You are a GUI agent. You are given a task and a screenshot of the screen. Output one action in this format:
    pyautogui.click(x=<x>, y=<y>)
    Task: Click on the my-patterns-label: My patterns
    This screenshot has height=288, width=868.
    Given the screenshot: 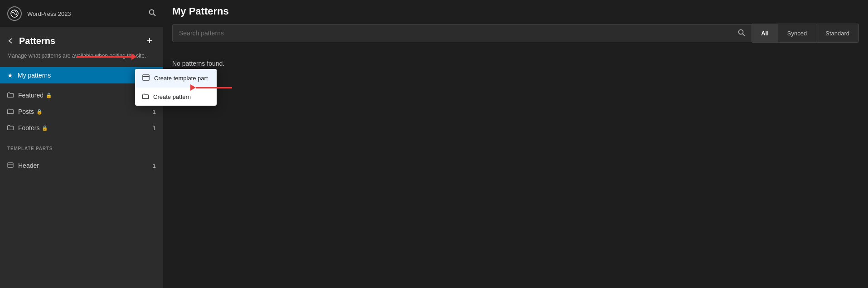 What is the action you would take?
    pyautogui.click(x=83, y=75)
    